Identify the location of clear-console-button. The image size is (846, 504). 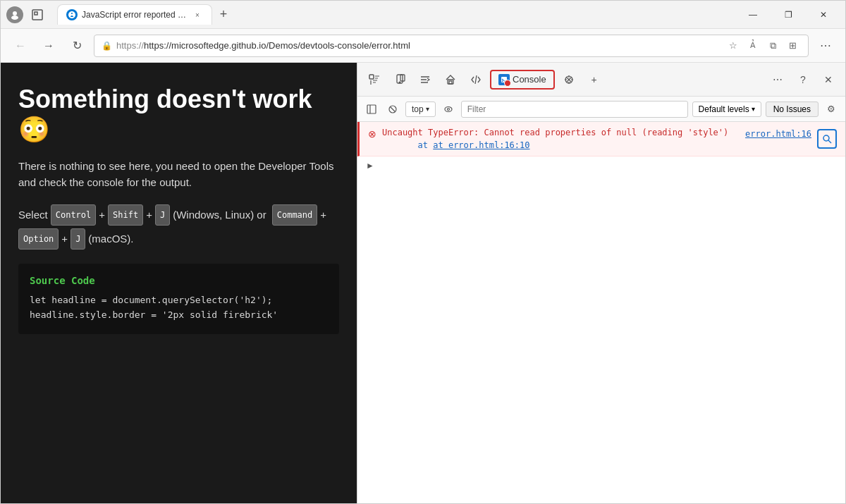
(393, 109).